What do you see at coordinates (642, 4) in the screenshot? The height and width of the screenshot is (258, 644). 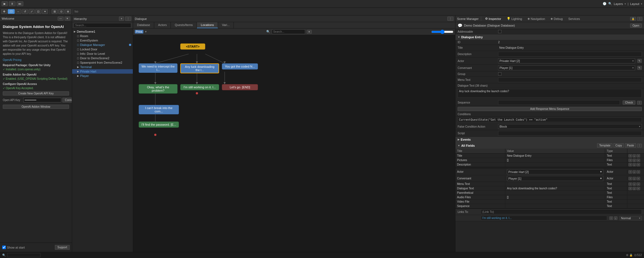 I see `layout-dropdown-arrow: ▾` at bounding box center [642, 4].